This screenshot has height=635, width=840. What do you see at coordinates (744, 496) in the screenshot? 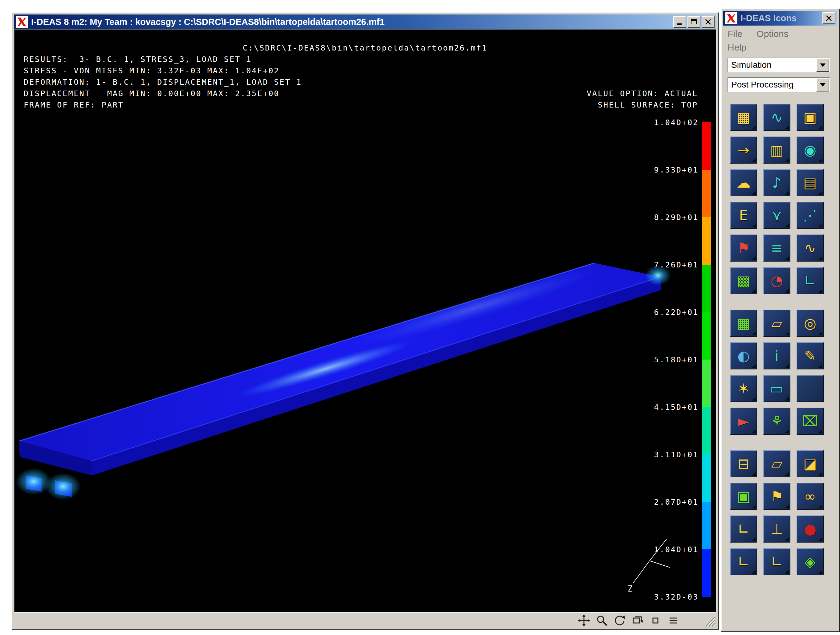
I see `screen-display-icon: ▣` at bounding box center [744, 496].